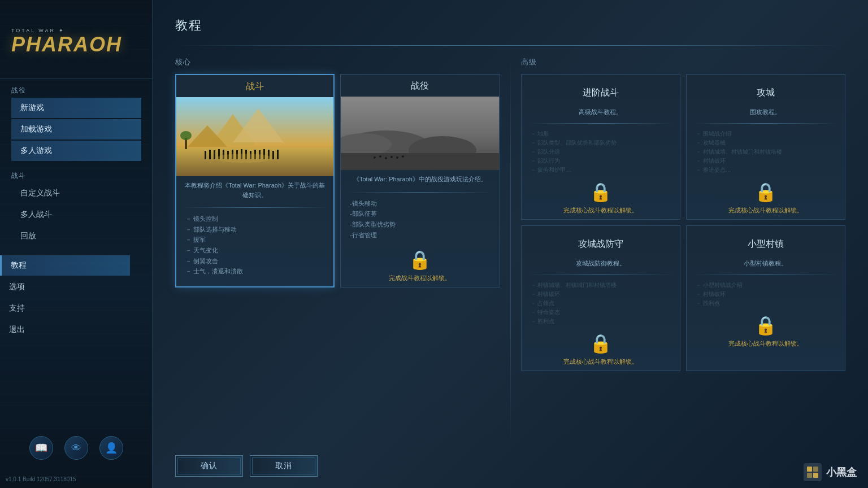 The image size is (868, 488). What do you see at coordinates (76, 215) in the screenshot?
I see `sidebar-item-multiplayer-battle: 多人战斗` at bounding box center [76, 215].